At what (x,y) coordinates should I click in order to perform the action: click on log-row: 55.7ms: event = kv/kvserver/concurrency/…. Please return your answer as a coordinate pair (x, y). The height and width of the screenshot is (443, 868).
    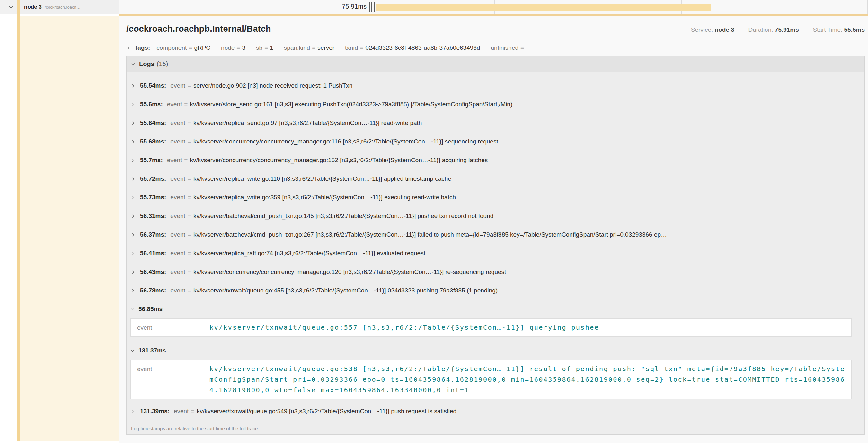
    Looking at the image, I should click on (496, 160).